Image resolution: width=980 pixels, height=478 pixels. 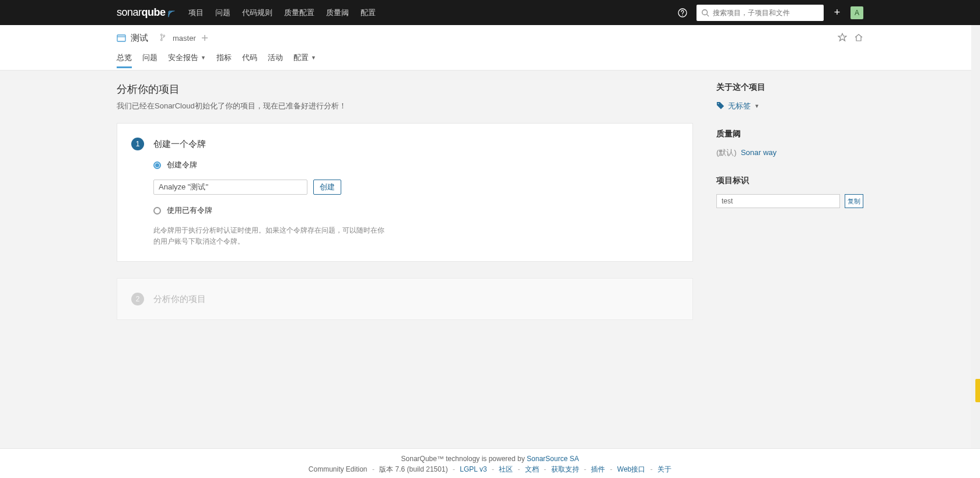 What do you see at coordinates (705, 13) in the screenshot?
I see `search-icon` at bounding box center [705, 13].